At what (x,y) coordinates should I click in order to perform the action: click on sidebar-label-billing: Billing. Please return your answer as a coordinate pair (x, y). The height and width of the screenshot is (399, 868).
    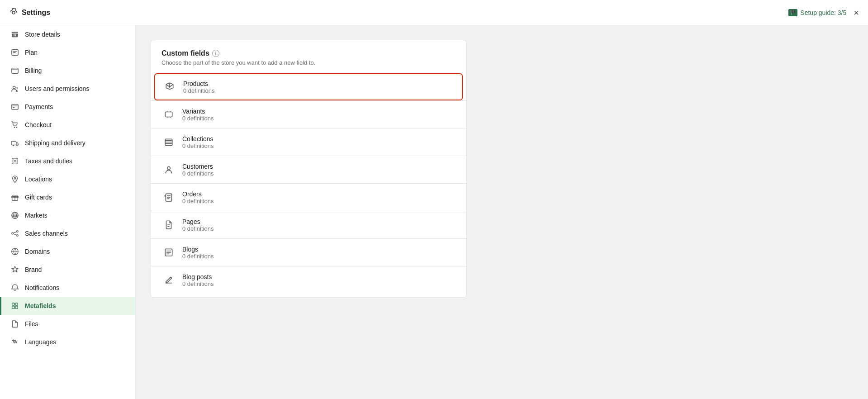
    Looking at the image, I should click on (33, 71).